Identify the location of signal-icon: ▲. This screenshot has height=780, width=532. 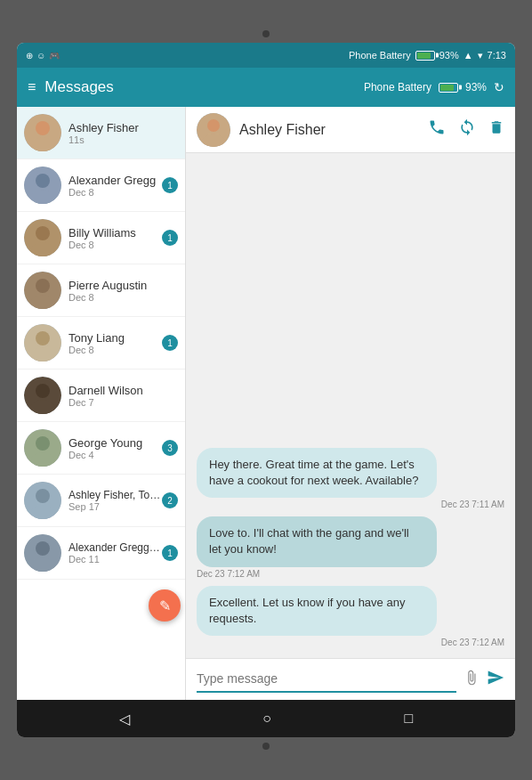
(468, 55).